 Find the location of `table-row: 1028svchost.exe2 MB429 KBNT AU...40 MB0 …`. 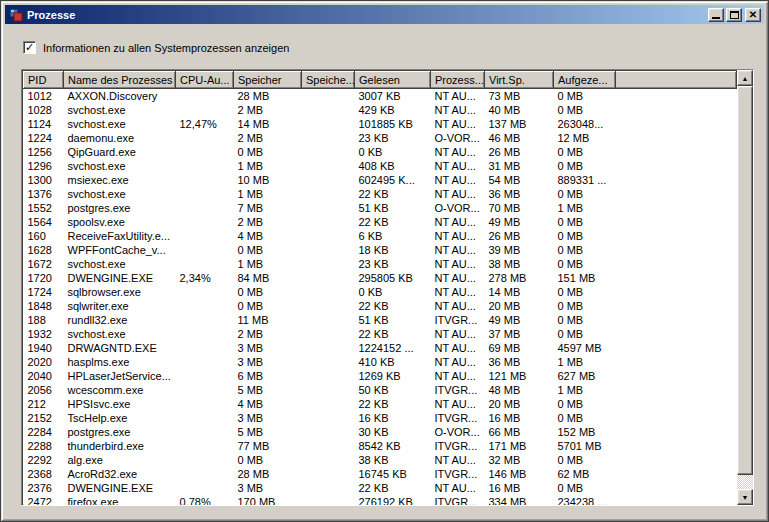

table-row: 1028svchost.exe2 MB429 KBNT AU...40 MB0 … is located at coordinates (380, 110).